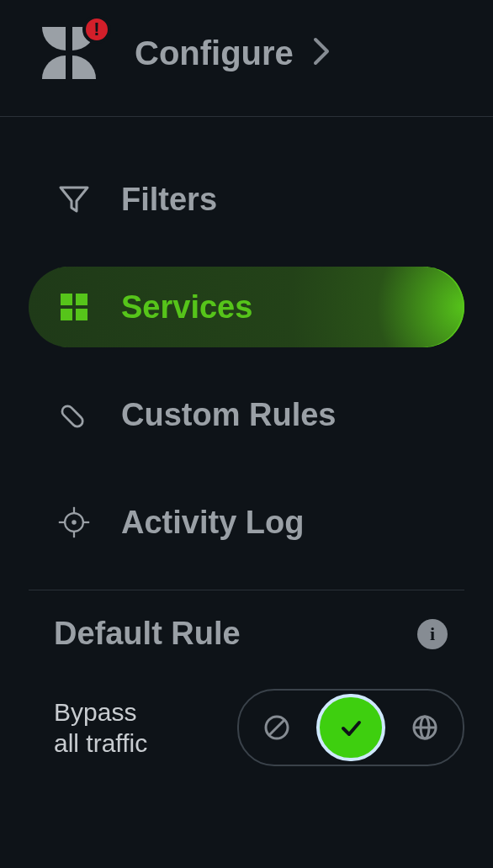  What do you see at coordinates (425, 728) in the screenshot?
I see `globe-icon` at bounding box center [425, 728].